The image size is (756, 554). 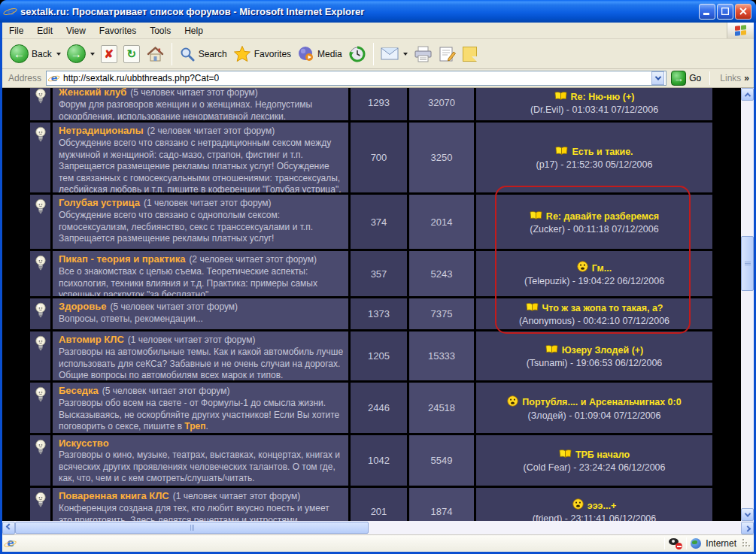 I want to click on horizontal-scroll-thumb, so click(x=192, y=528).